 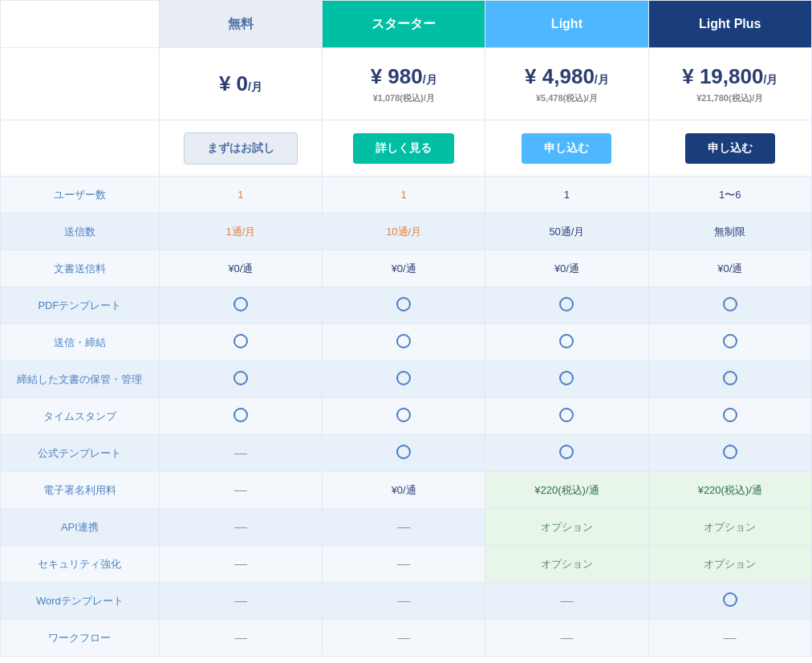 What do you see at coordinates (406, 601) in the screenshot?
I see `feature-row-11: Wordテンプレート———` at bounding box center [406, 601].